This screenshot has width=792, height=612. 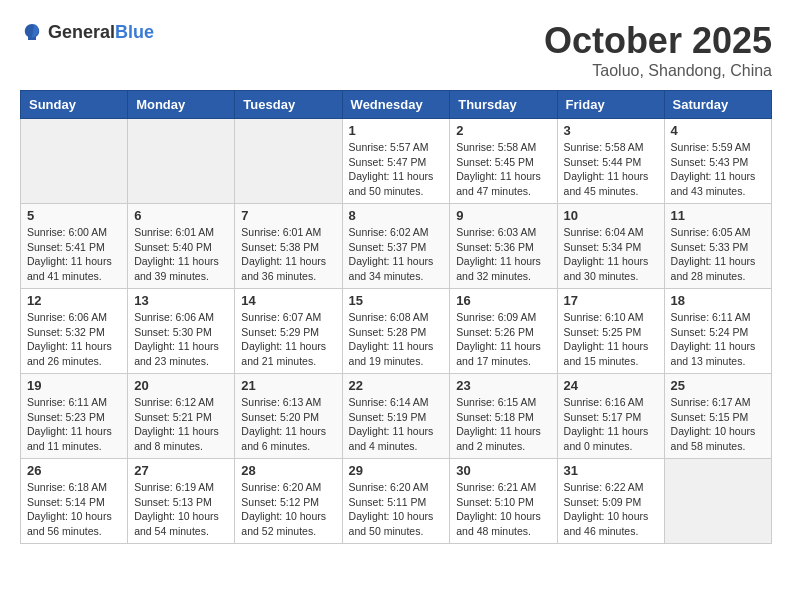 I want to click on calendar-cell: 26Sunrise: 6:18 AMSunset: 5:14 PMDayligh…, so click(x=74, y=502).